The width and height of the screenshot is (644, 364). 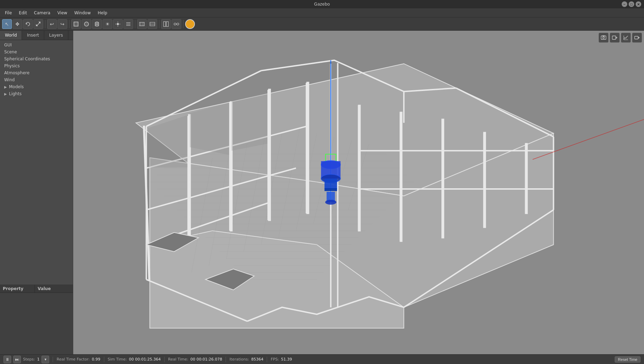 I want to click on video-button, so click(x=637, y=38).